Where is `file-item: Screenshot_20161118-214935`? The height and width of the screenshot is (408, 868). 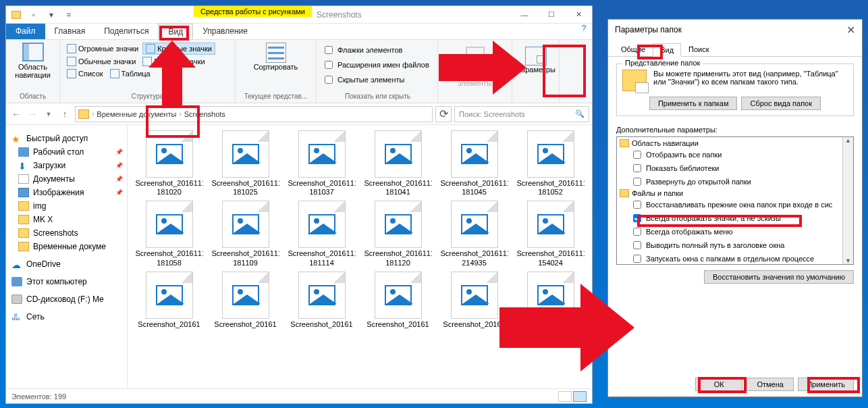 file-item: Screenshot_20161118-214935 is located at coordinates (474, 234).